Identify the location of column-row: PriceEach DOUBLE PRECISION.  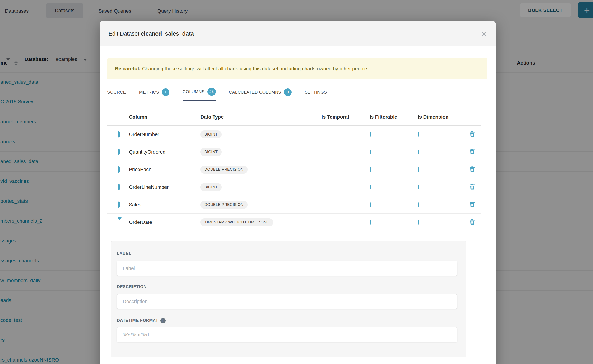
(294, 169).